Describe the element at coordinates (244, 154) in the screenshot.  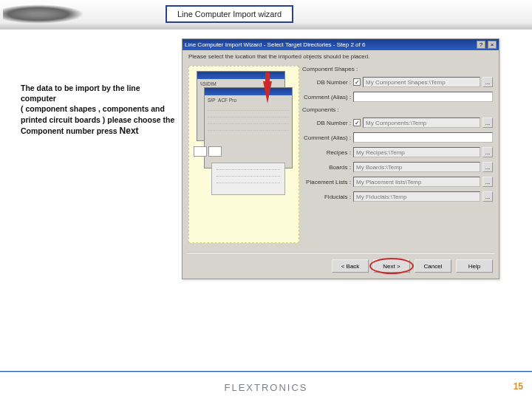
I see `wizard-preview-panel: \\SIDIM SIP_ACF Pro` at that location.